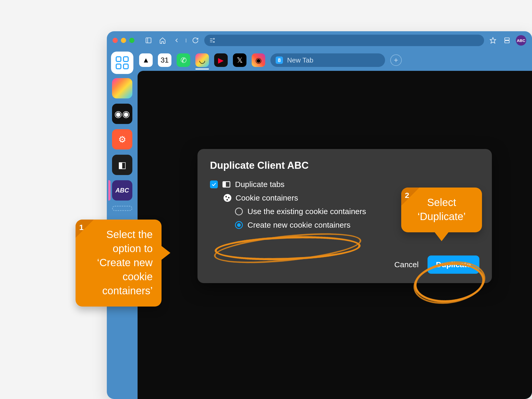  What do you see at coordinates (406, 265) in the screenshot?
I see `cancel-button: Cancel` at bounding box center [406, 265].